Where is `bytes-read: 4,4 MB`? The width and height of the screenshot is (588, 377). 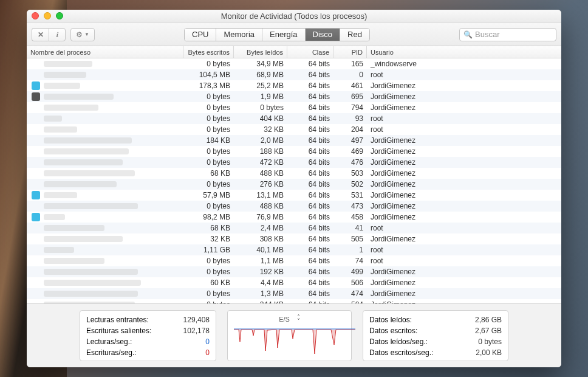 bytes-read: 4,4 MB is located at coordinates (261, 283).